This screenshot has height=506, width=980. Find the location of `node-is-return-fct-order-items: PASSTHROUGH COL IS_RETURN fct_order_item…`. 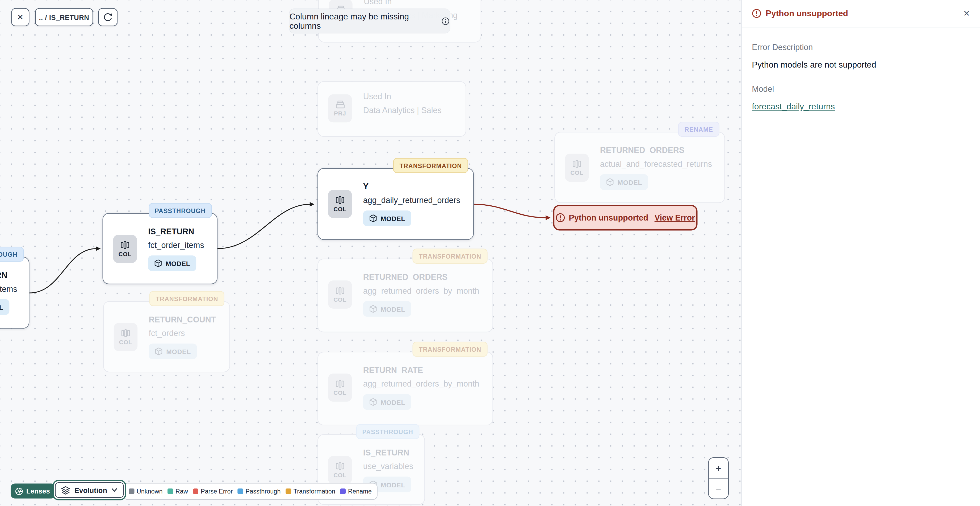

node-is-return-fct-order-items: PASSTHROUGH COL IS_RETURN fct_order_item… is located at coordinates (160, 249).